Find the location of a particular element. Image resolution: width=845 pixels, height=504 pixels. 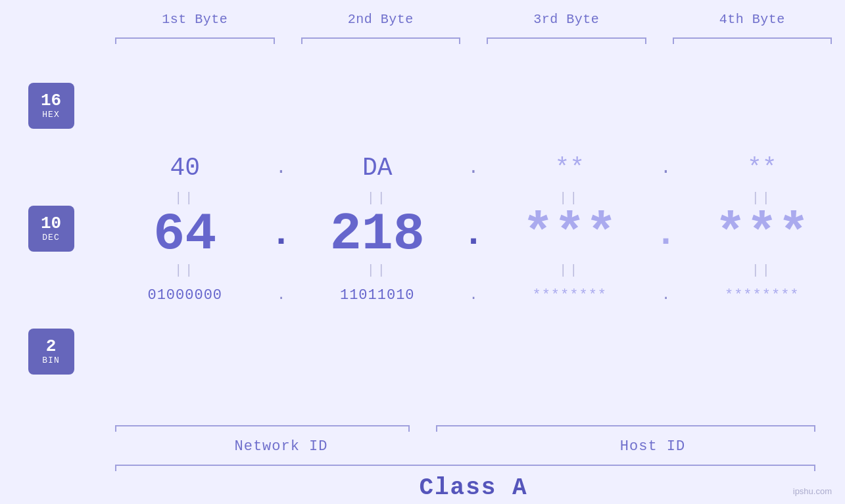

div2-b3: || is located at coordinates (569, 271).